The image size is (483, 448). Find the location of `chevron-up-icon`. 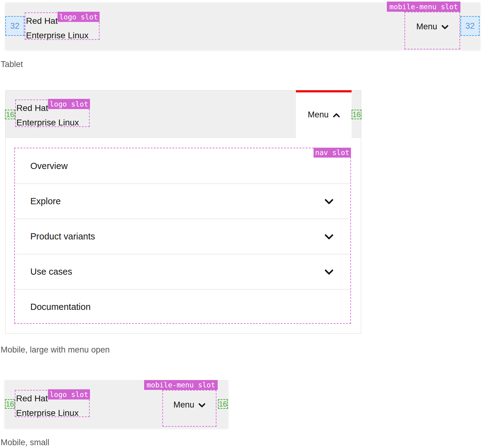

chevron-up-icon is located at coordinates (336, 115).